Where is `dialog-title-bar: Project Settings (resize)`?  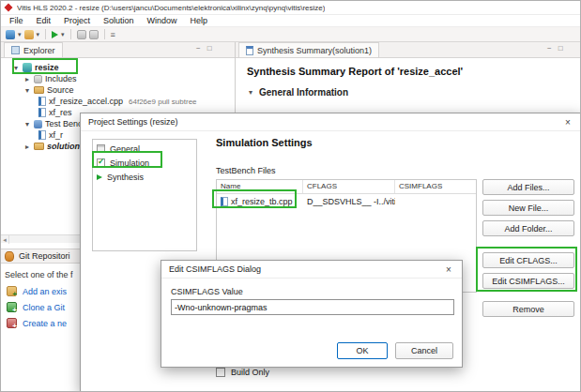
dialog-title-bar: Project Settings (resize) is located at coordinates (330, 122).